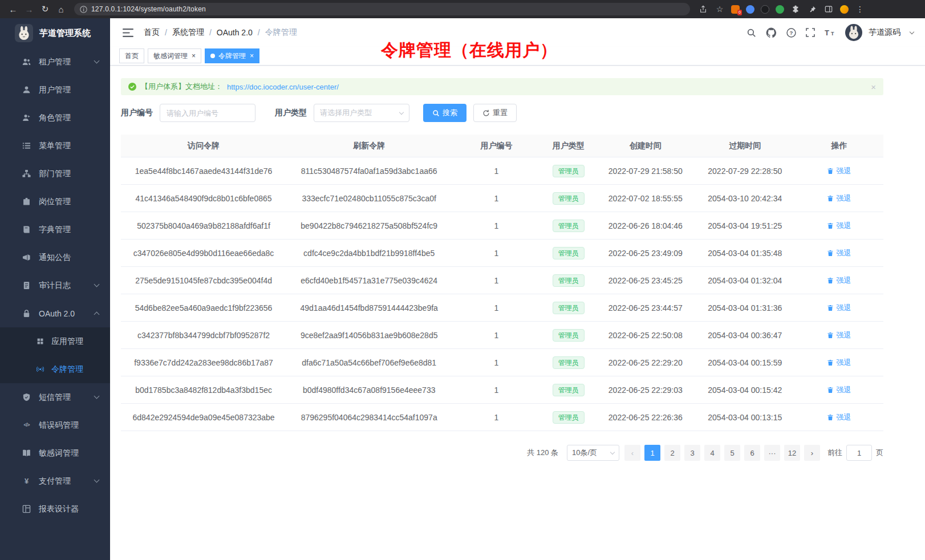 This screenshot has width=925, height=560. Describe the element at coordinates (55, 314) in the screenshot. I see `sidebar-item-oauth2: OAuth 2.0` at that location.